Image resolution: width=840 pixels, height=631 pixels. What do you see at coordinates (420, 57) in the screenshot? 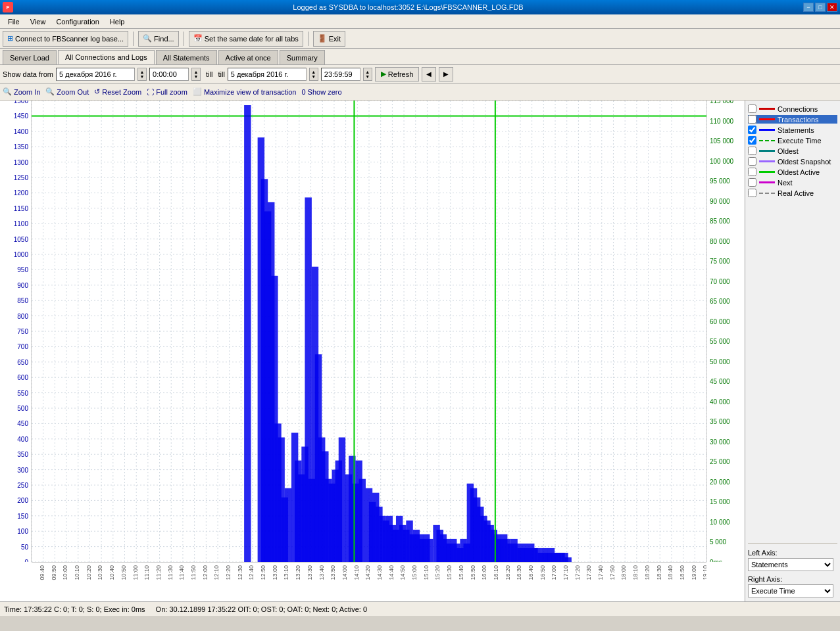
I see `tab-bar: Server Load All Connections and Logs All…` at bounding box center [420, 57].